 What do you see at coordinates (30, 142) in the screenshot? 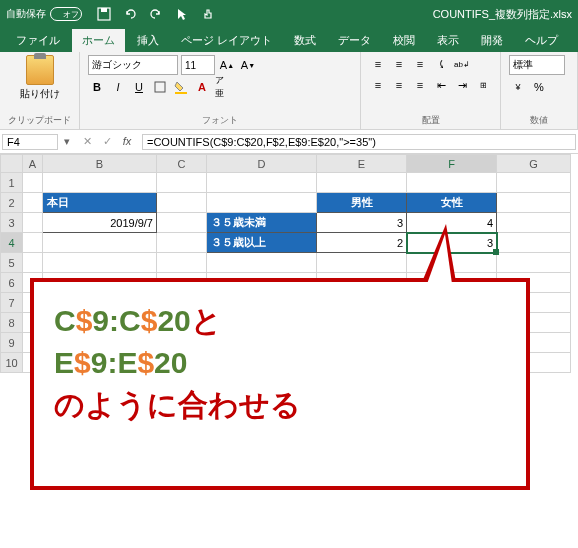
I see `name-box: F4` at bounding box center [30, 142].